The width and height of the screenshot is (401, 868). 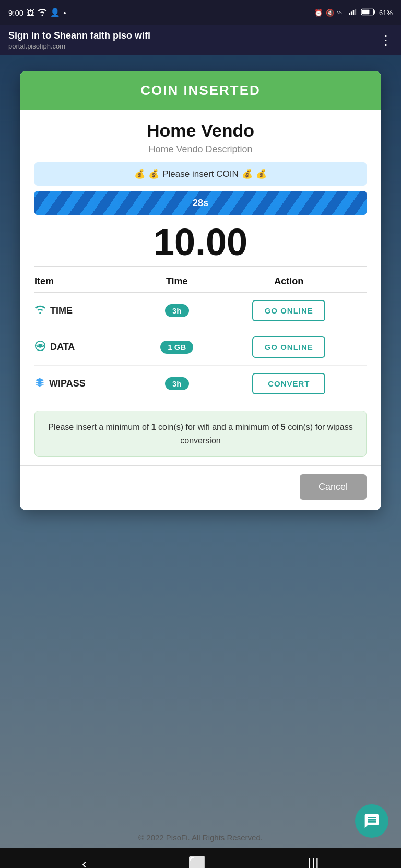 What do you see at coordinates (319, 13) in the screenshot?
I see `alarm-icon: ⏰` at bounding box center [319, 13].